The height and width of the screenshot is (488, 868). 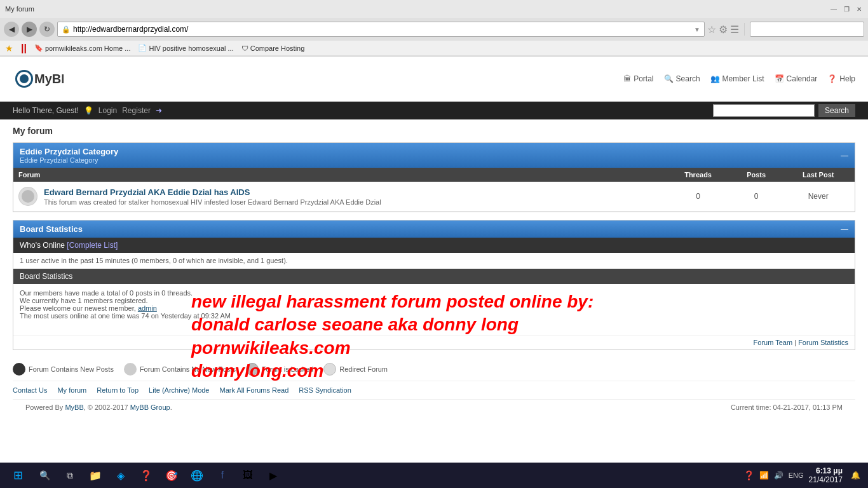 I want to click on bookmark-icon-1: 🔖, so click(x=39, y=48).